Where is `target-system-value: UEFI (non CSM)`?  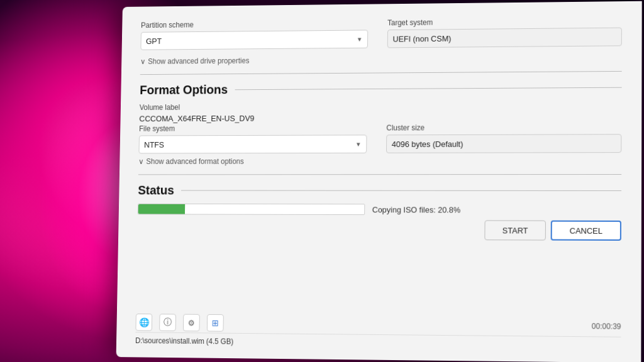 target-system-value: UEFI (non CSM) is located at coordinates (504, 38).